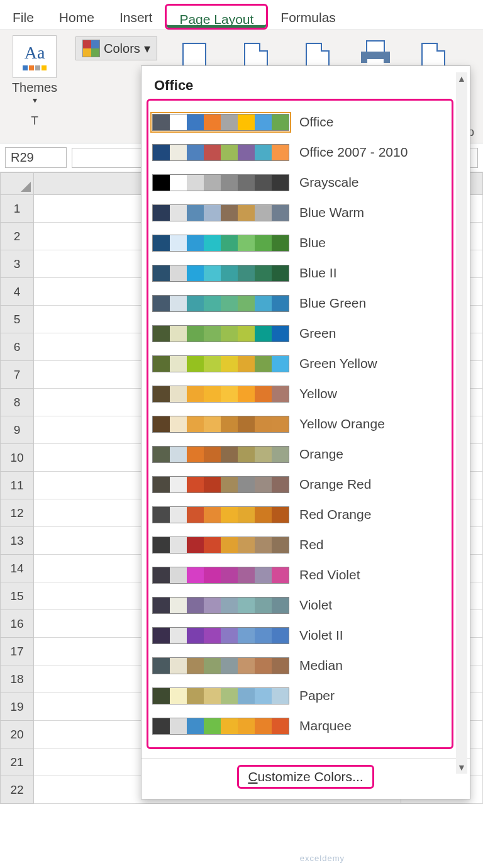 This screenshot has height=868, width=483. What do you see at coordinates (216, 16) in the screenshot?
I see `tab-page-layout: Page Layout` at bounding box center [216, 16].